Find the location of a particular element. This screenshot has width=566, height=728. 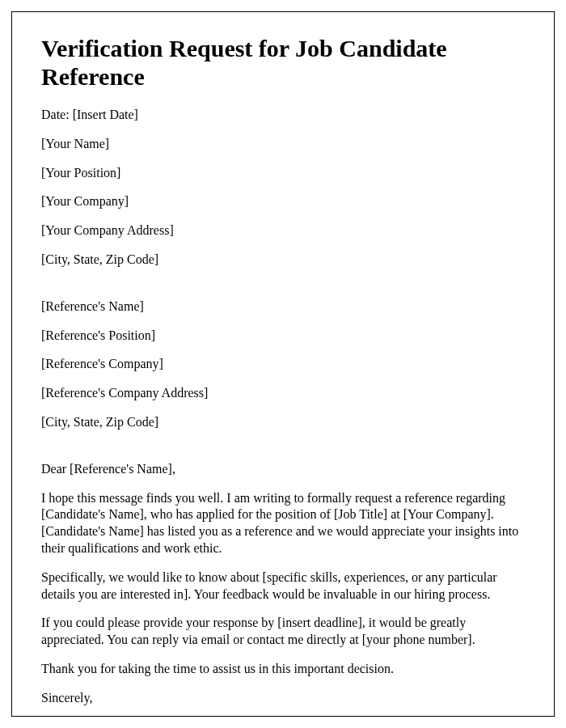

salutation: Dear [Reference's Name], is located at coordinates (283, 469).